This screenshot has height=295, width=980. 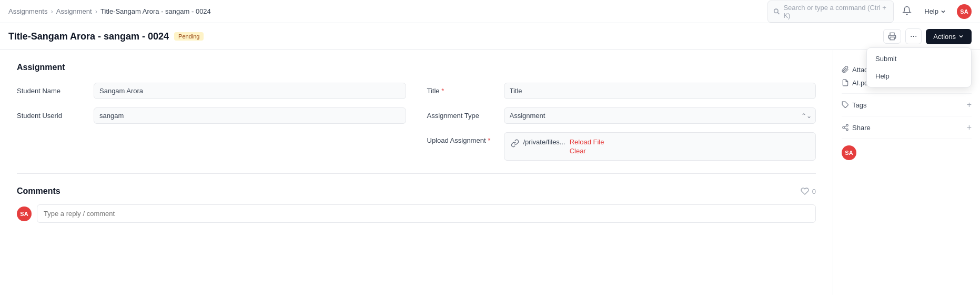 I want to click on breadcrumb-assignment: Assignment, so click(x=74, y=12).